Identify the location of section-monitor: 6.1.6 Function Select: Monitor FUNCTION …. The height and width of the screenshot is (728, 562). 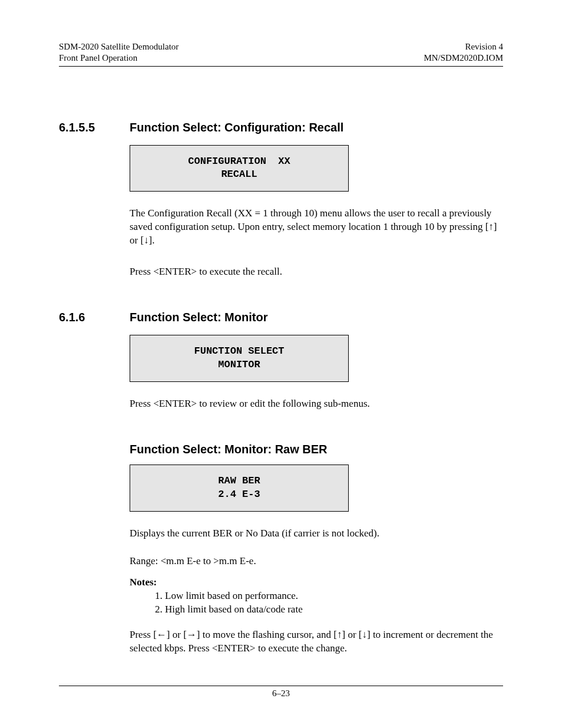
(281, 361).